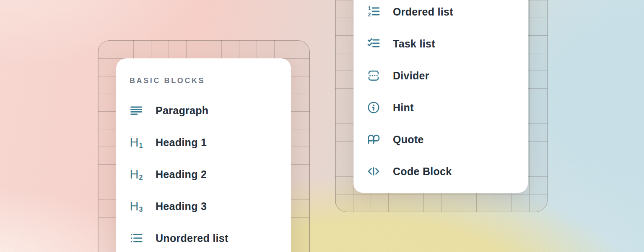  What do you see at coordinates (441, 44) in the screenshot?
I see `menu-item-task-list: Task list` at bounding box center [441, 44].